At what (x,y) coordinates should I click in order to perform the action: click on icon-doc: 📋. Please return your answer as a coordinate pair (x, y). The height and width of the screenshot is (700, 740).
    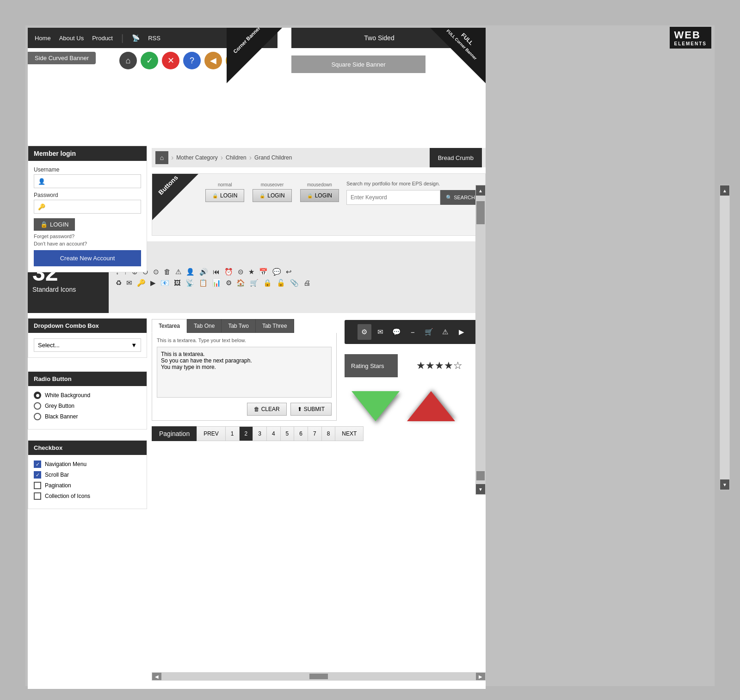
    Looking at the image, I should click on (204, 283).